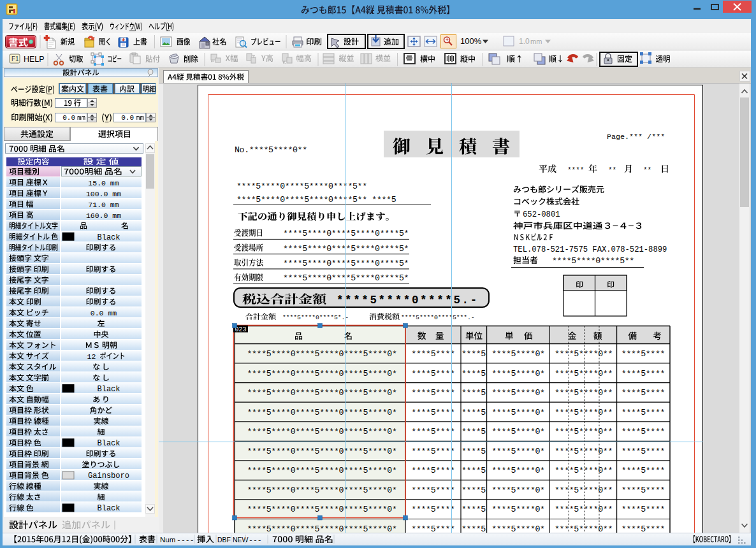 Image resolution: width=756 pixels, height=548 pixels. Describe the element at coordinates (471, 41) in the screenshot. I see `svg-text: 100%` at that location.